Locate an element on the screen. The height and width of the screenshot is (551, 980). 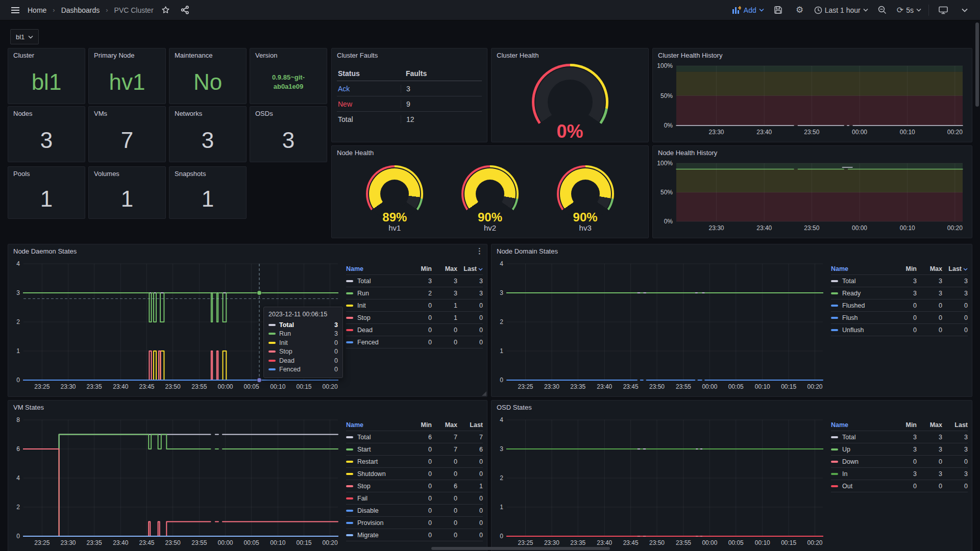
panel-title: Node Domain States is located at coordinates (732, 251).